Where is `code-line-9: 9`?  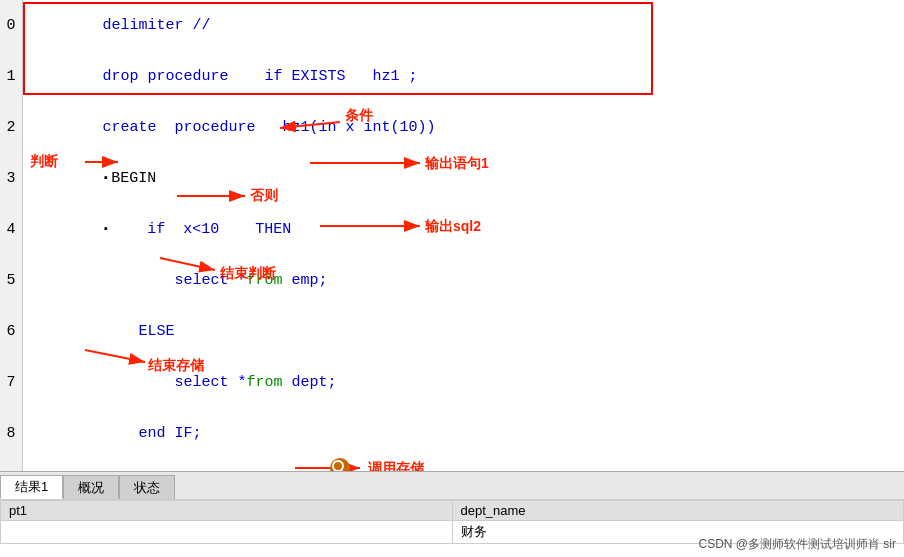
code-line-9: 9 is located at coordinates (452, 465).